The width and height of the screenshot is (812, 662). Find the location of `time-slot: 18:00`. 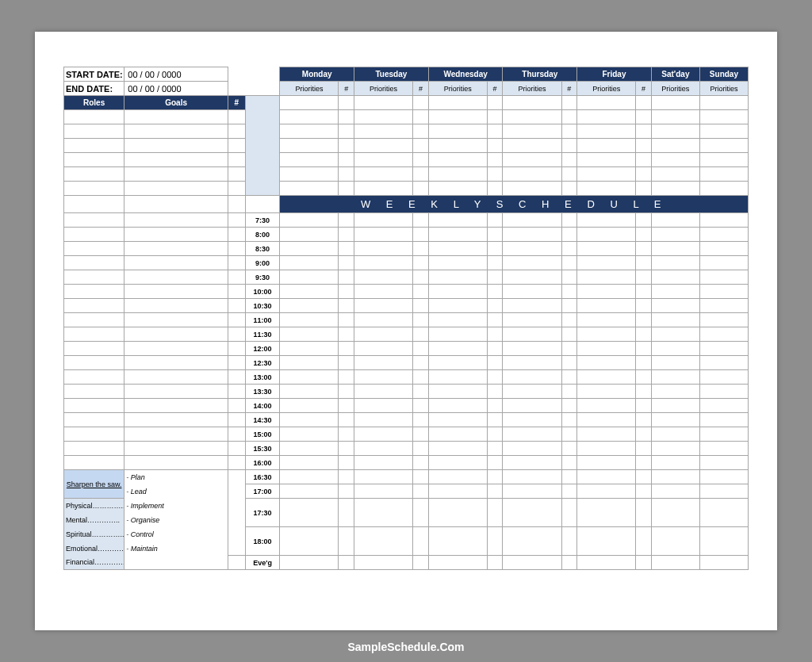

time-slot: 18:00 is located at coordinates (262, 541).